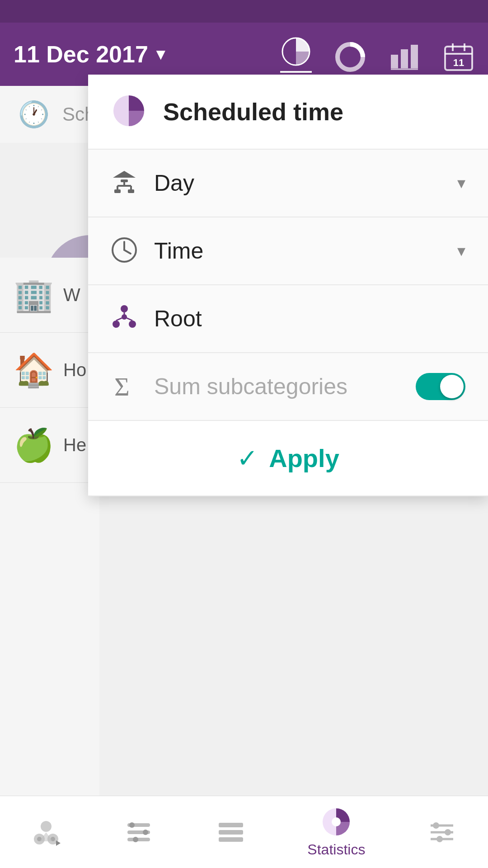 The image size is (488, 868). What do you see at coordinates (336, 832) in the screenshot?
I see `bottom-nav-statistics: Statistics` at bounding box center [336, 832].